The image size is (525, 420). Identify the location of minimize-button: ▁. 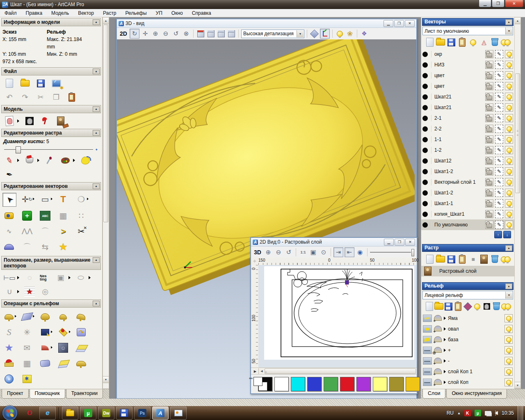
(485, 4).